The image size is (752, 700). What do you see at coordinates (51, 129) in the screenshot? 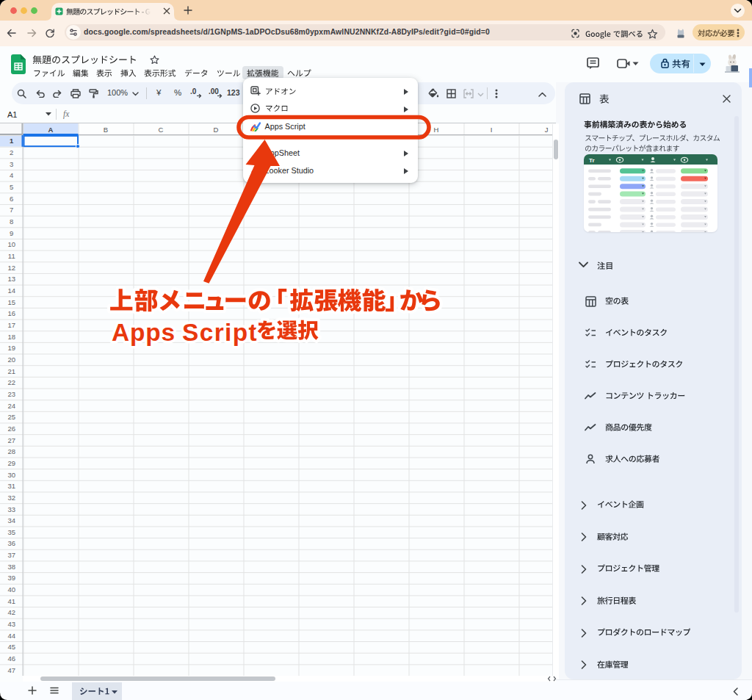
I see `svg-text: A` at bounding box center [51, 129].